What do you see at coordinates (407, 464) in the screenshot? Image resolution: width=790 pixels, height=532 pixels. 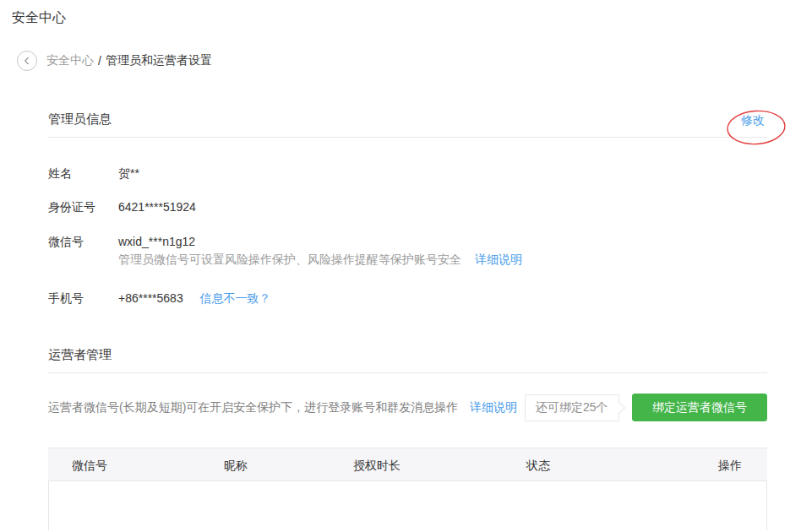 I see `operator-table-header: 微信号 昵称 授权时长 状态 操作` at bounding box center [407, 464].